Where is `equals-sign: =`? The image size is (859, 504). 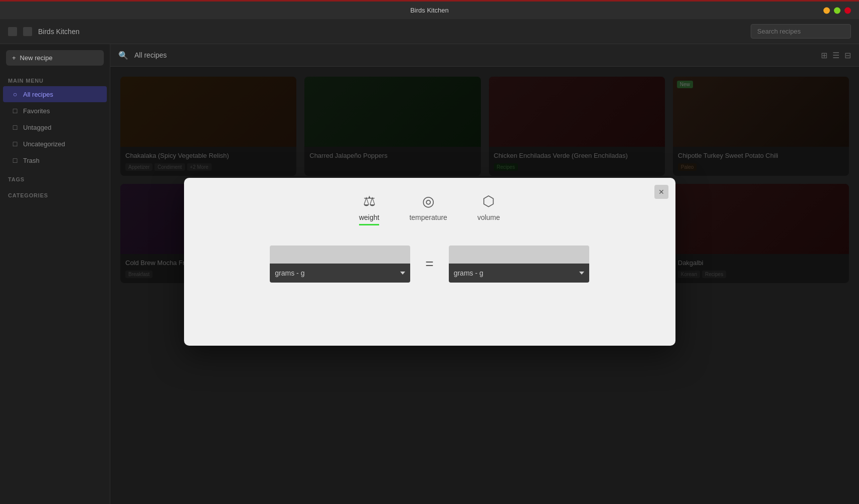 equals-sign: = is located at coordinates (429, 264).